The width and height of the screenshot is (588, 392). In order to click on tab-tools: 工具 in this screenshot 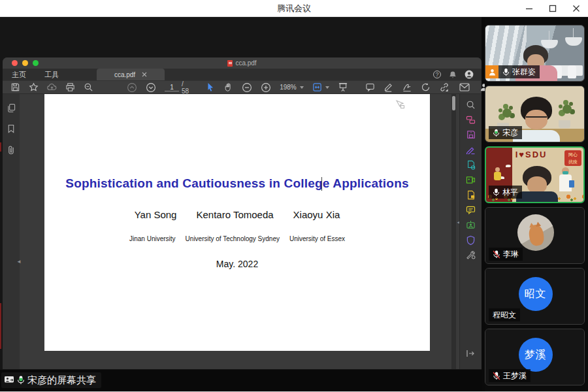, I will do `click(52, 74)`.